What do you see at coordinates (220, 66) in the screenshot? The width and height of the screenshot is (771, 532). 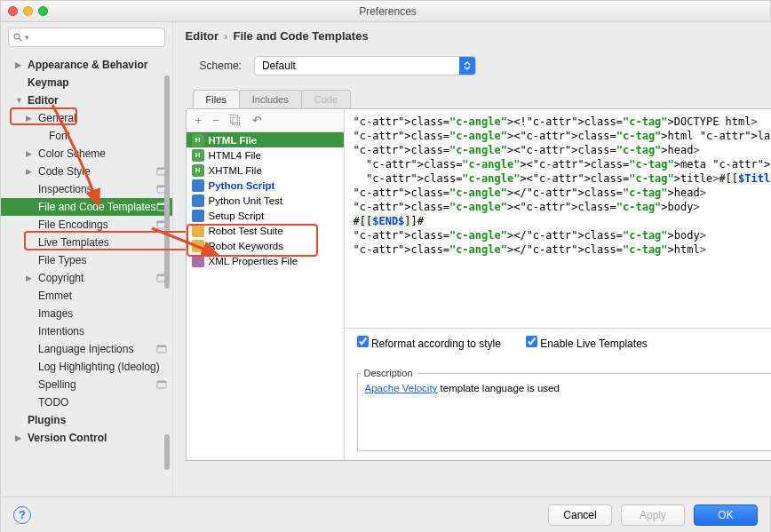 I see `scheme-label: Scheme:` at bounding box center [220, 66].